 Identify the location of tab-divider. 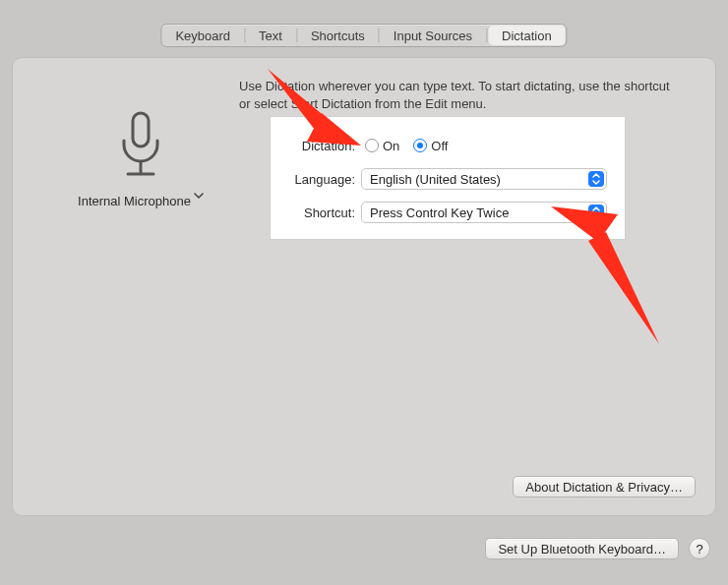
(486, 35).